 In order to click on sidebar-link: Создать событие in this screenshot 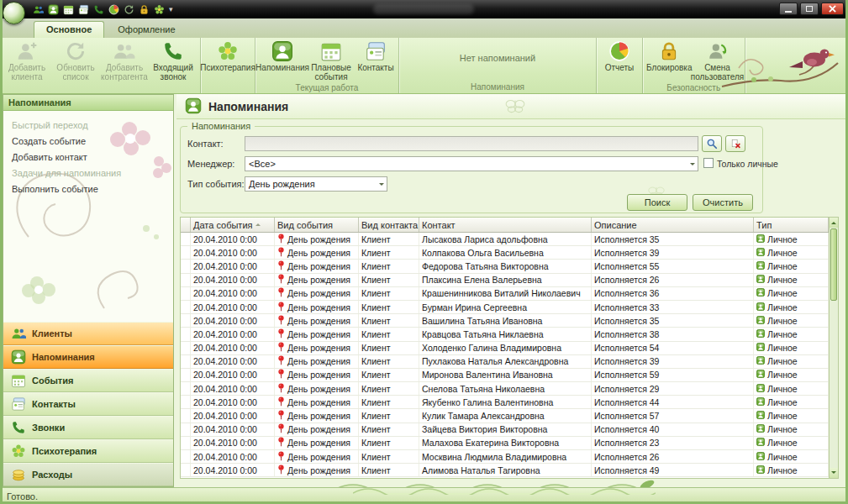, I will do `click(88, 141)`.